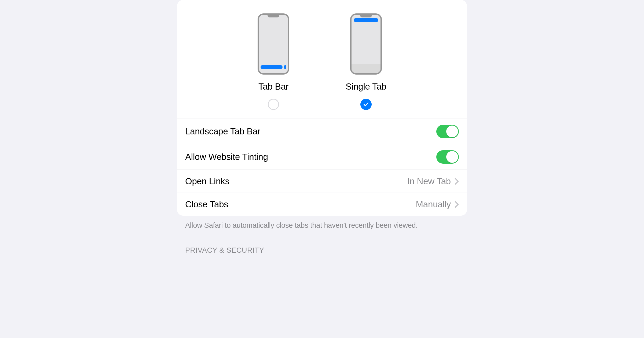 This screenshot has height=338, width=644. Describe the element at coordinates (366, 62) in the screenshot. I see `single-tab-option: Single Tab` at that location.